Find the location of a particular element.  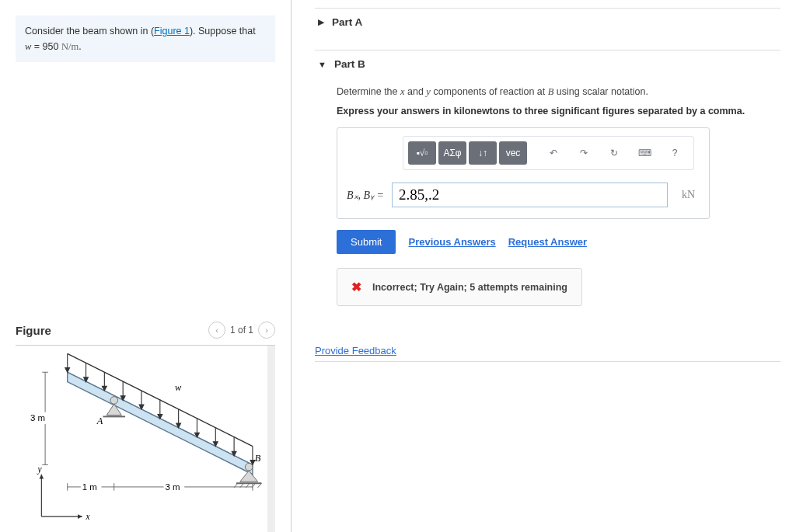

dim-1m: 1 m is located at coordinates (90, 487).